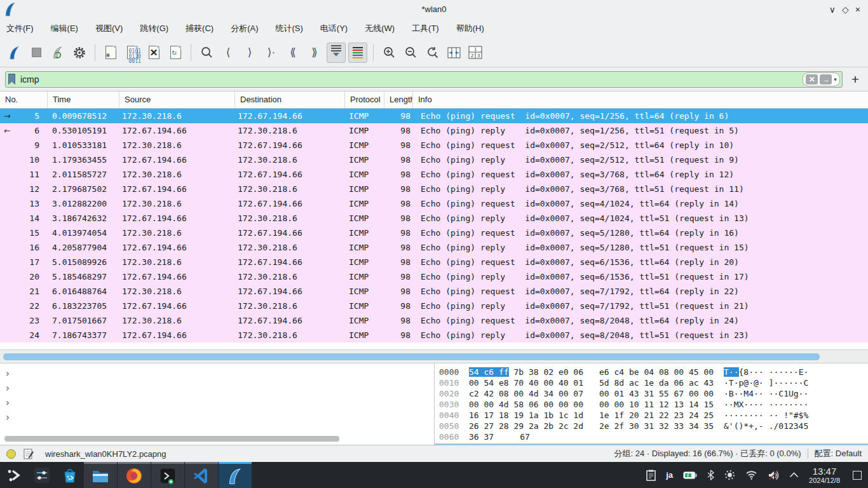 Image resolution: width=868 pixels, height=488 pixels. Describe the element at coordinates (794, 475) in the screenshot. I see `tray-expander-icon` at that location.